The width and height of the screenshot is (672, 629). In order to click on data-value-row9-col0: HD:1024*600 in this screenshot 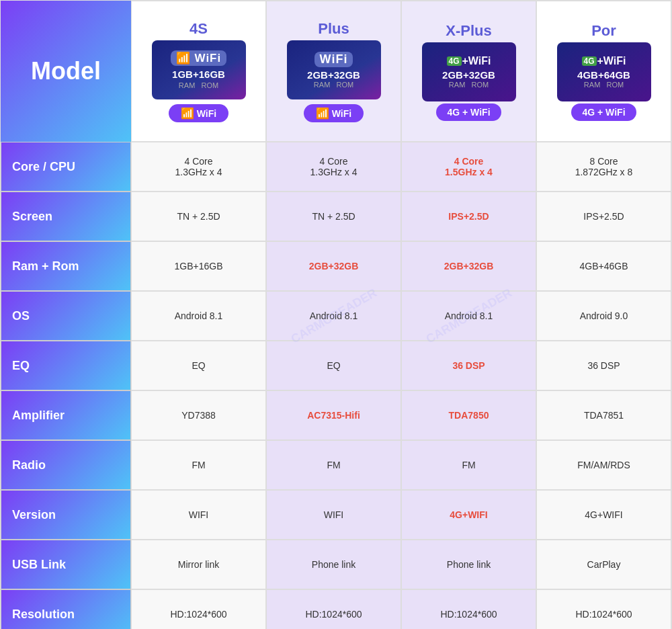, I will do `click(198, 614)`.